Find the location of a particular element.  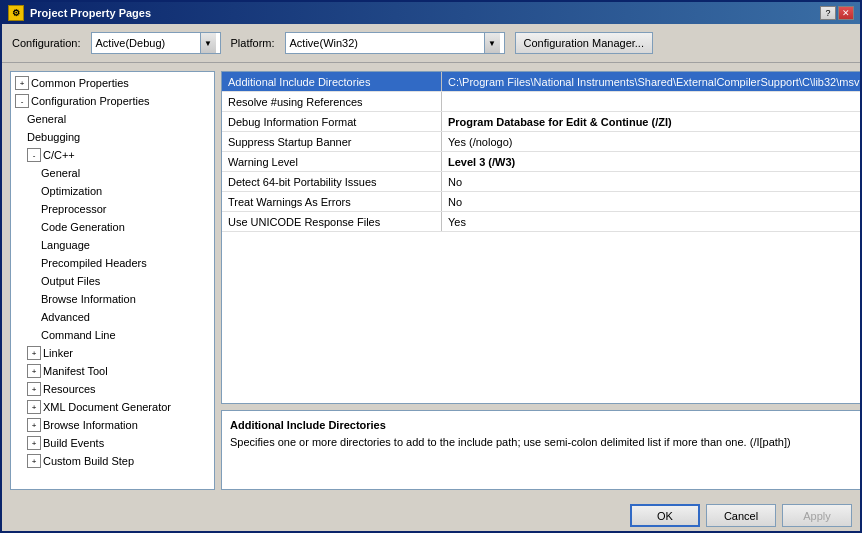

tree-item-cpp: - C/C++ is located at coordinates (112, 155).